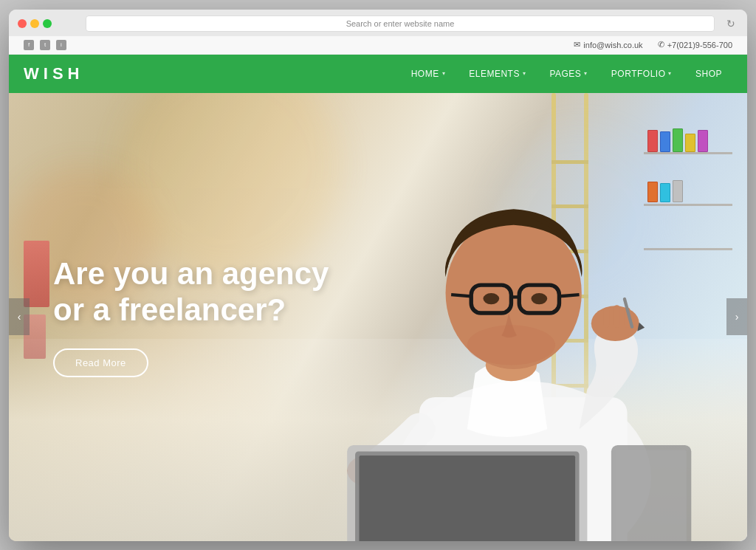 The height and width of the screenshot is (550, 756). Describe the element at coordinates (378, 74) in the screenshot. I see `main-navigation: WISH HOME ▾ ELEMENTS ▾ PAGES ▾ PORTFOLIO…` at that location.